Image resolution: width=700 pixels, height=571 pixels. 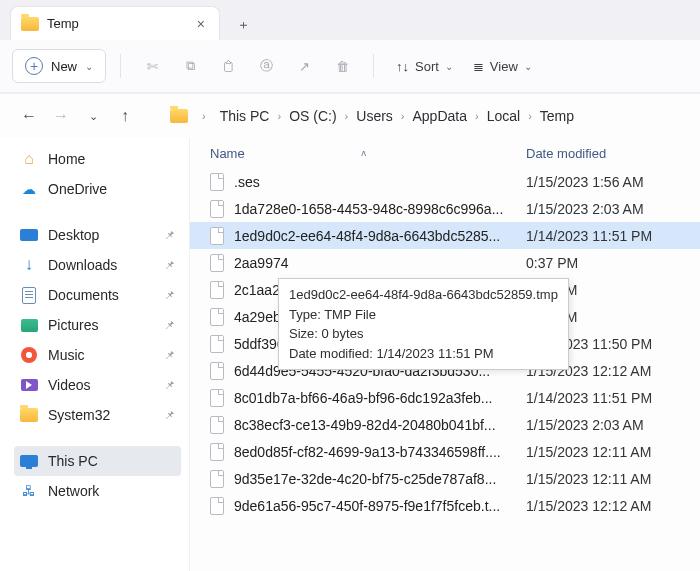 I want to click on sidebar-item-onedrive: ☁ OneDrive, so click(x=98, y=189).